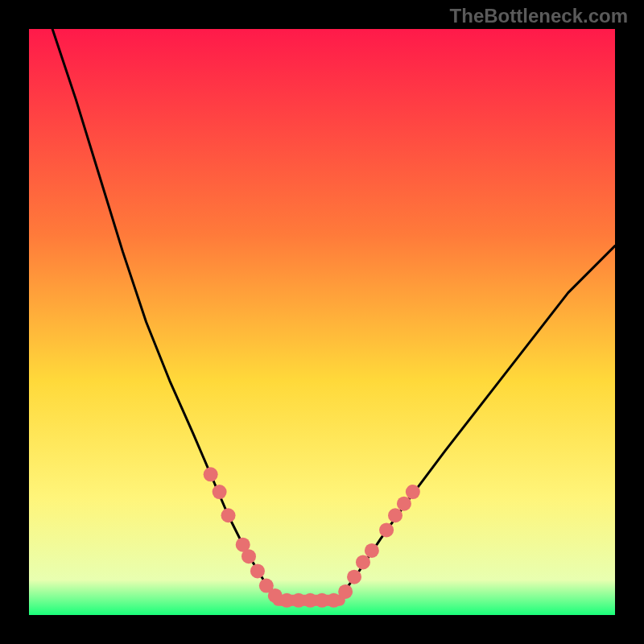  What do you see at coordinates (539, 16) in the screenshot?
I see `watermark-text: TheBottleneck.com` at bounding box center [539, 16].